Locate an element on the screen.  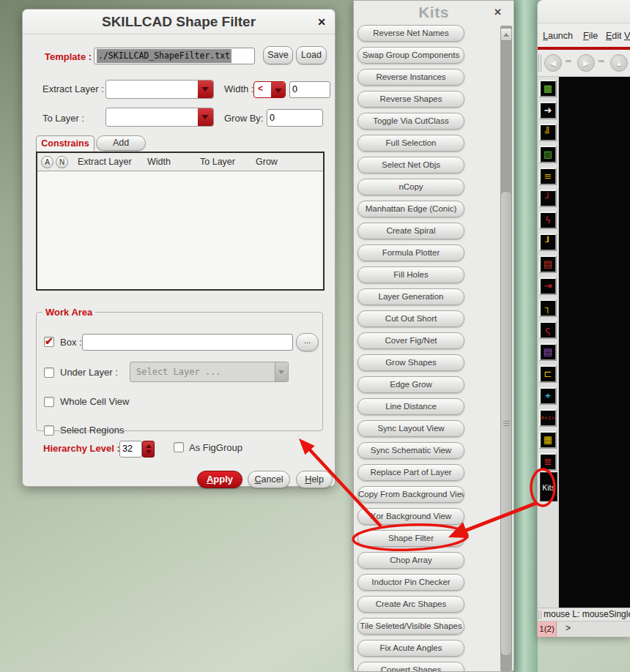
text-rows-icon: ≣ is located at coordinates (548, 462).